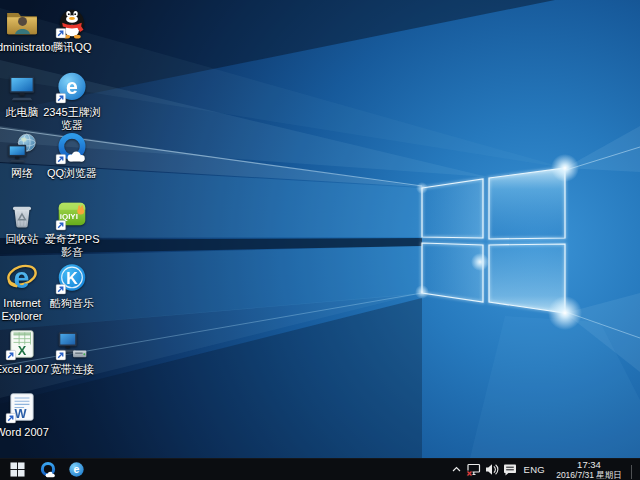  Describe the element at coordinates (72, 48) in the screenshot. I see `desktop-icon-label: 腾讯QQ` at that location.